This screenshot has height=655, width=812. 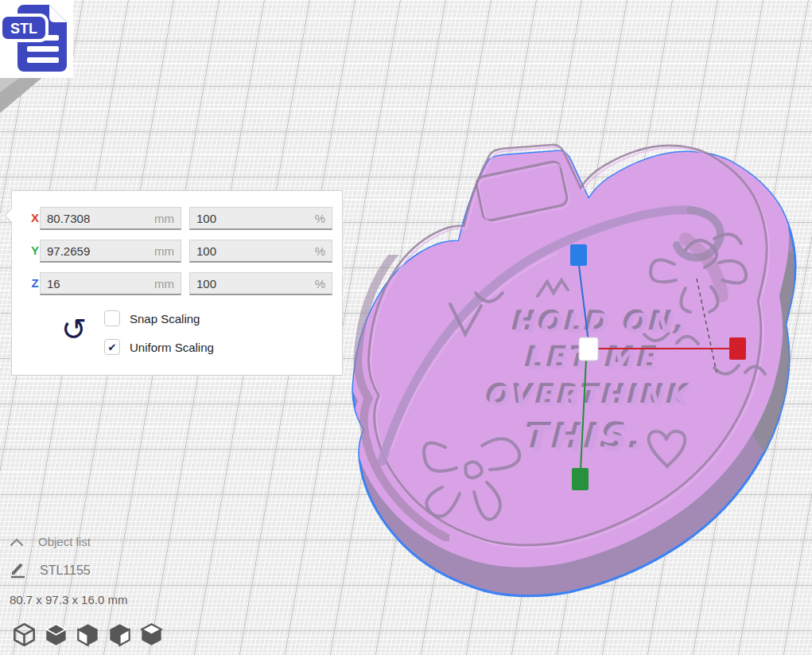 What do you see at coordinates (68, 600) in the screenshot?
I see `model-dimensions: 80.7 x 97.3 x 16.0 mm` at bounding box center [68, 600].